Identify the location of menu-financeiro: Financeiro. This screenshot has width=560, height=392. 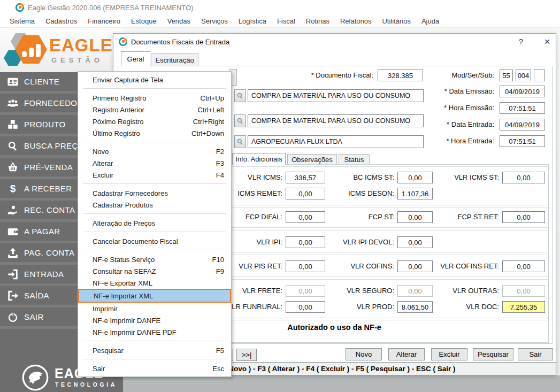
(104, 21).